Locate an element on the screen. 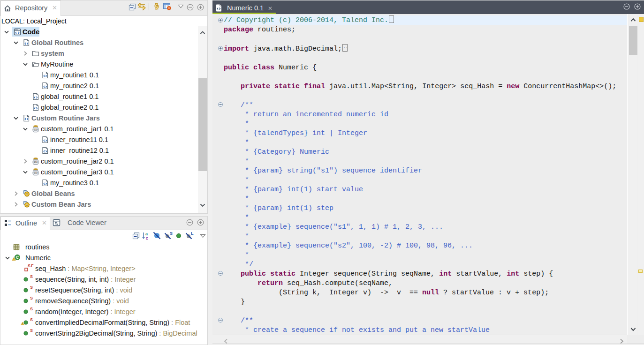 The image size is (644, 345). svg-text: z is located at coordinates (147, 238).